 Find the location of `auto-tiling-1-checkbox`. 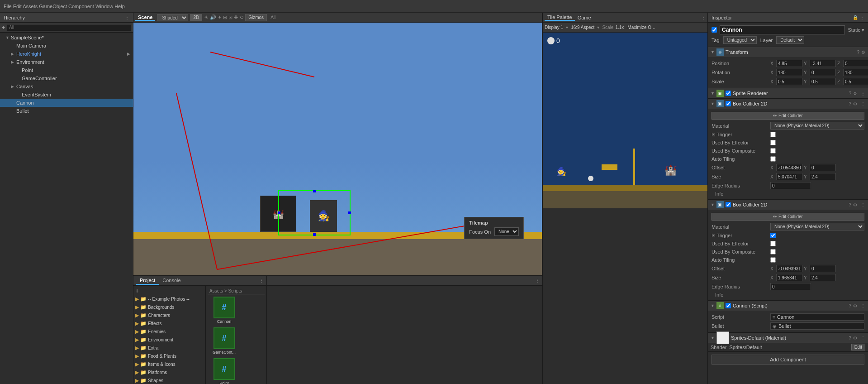

auto-tiling-1-checkbox is located at coordinates (773, 159).